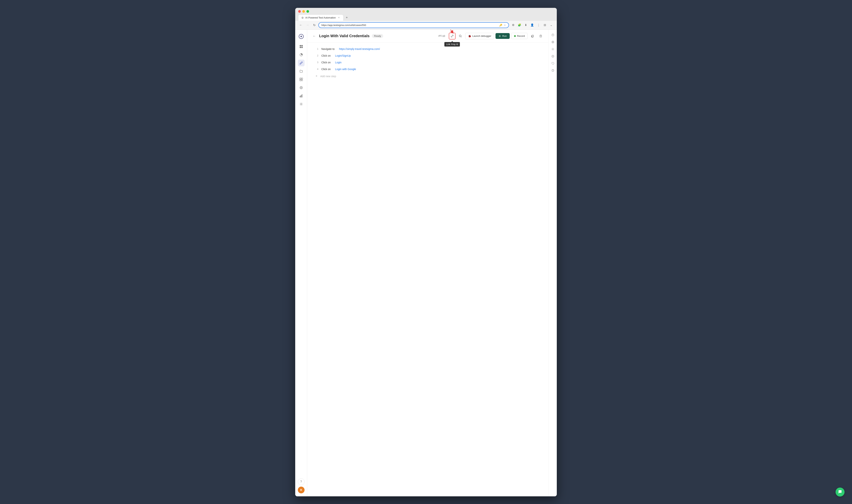 Image resolution: width=852 pixels, height=504 pixels. What do you see at coordinates (428, 62) in the screenshot?
I see `table-row: 3 Click on Login` at bounding box center [428, 62].